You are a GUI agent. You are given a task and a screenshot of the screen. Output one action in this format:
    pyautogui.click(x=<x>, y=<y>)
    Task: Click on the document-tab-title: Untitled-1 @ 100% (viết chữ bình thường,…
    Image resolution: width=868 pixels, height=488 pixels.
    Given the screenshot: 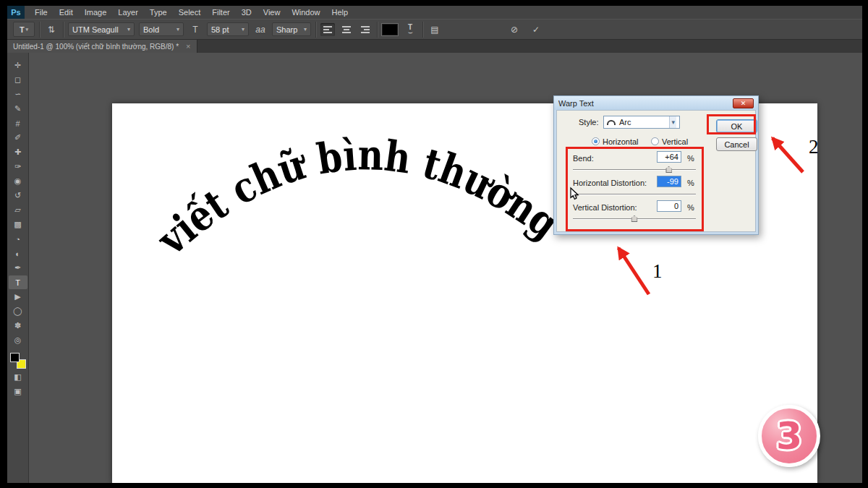 What is the action you would take?
    pyautogui.click(x=95, y=46)
    